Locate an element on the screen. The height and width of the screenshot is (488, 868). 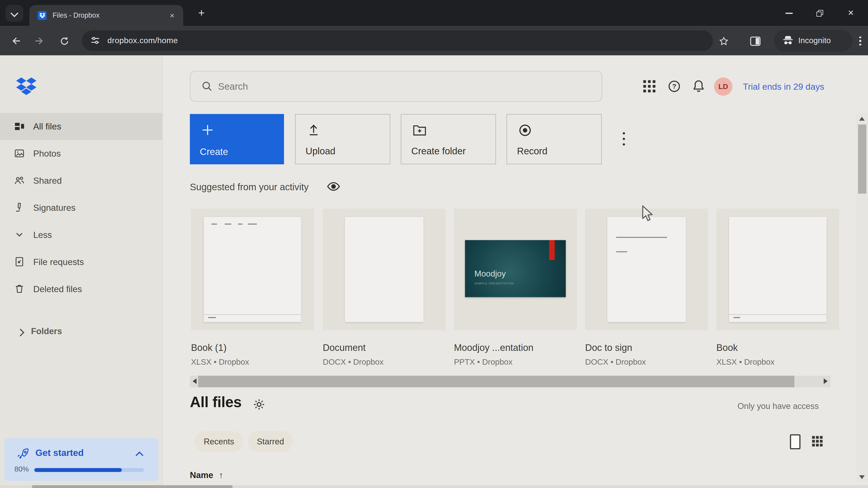
search-bar is located at coordinates (396, 86).